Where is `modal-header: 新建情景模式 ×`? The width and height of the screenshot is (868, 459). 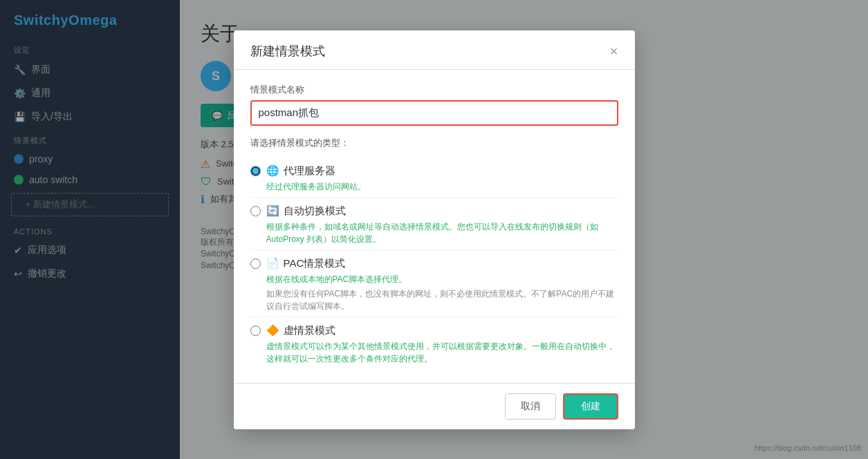
modal-header: 新建情景模式 × is located at coordinates (434, 50).